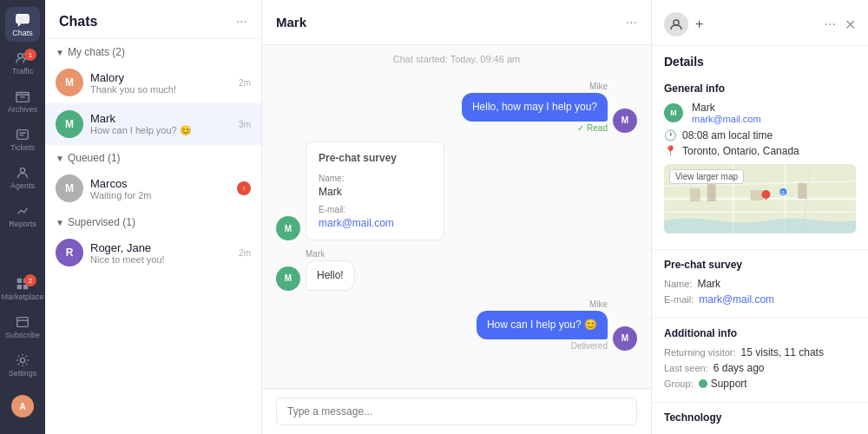 Image resolution: width=868 pixels, height=434 pixels. Describe the element at coordinates (375, 191) in the screenshot. I see `prechat-survey-bubble: Pre-chat survey Name: Mark E-mail: mark@…` at that location.